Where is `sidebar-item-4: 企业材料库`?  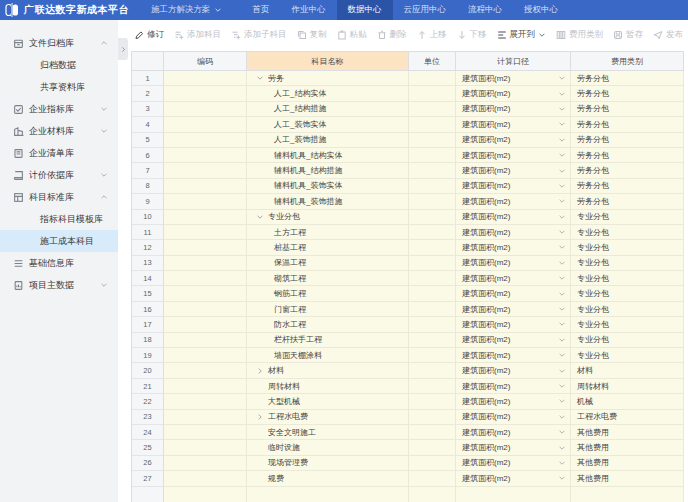 sidebar-item-4: 企业材料库 is located at coordinates (59, 131).